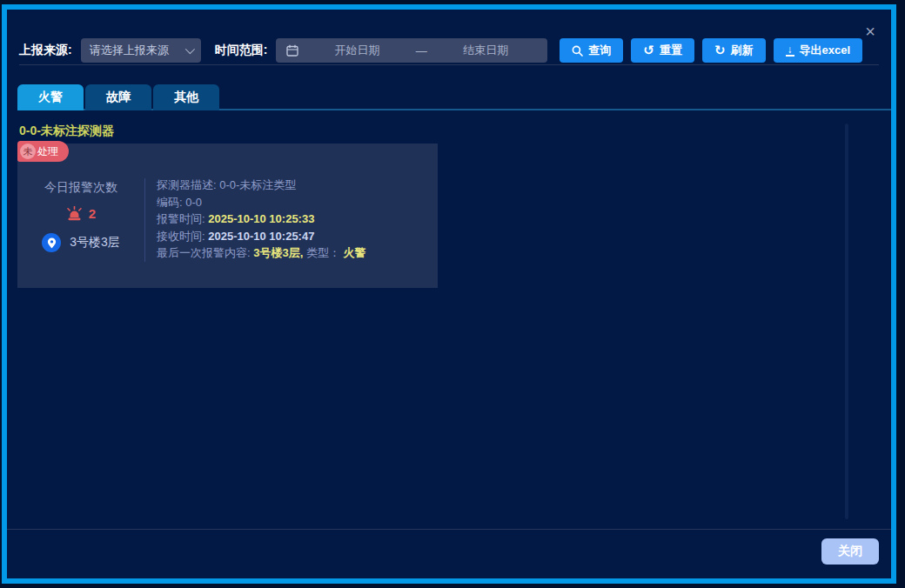 The width and height of the screenshot is (905, 588). I want to click on export-excel-button-label: 导出excel, so click(825, 50).